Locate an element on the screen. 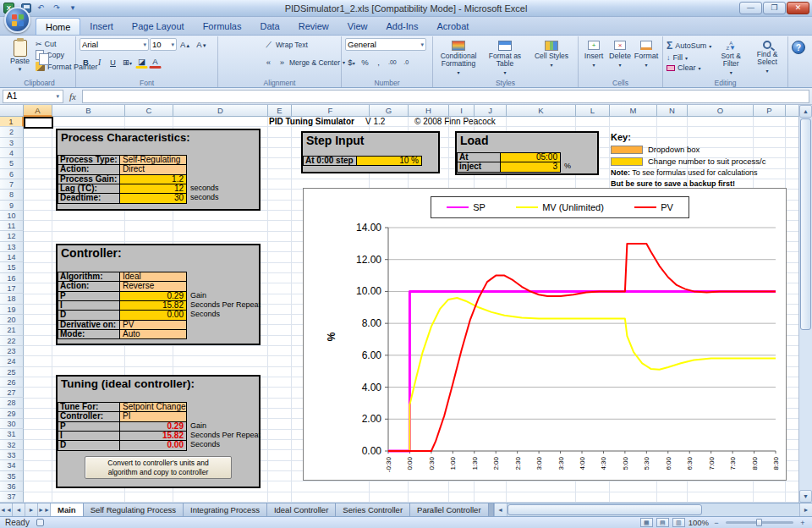  horizontal-scrollbar: ◄ ► is located at coordinates (653, 509).